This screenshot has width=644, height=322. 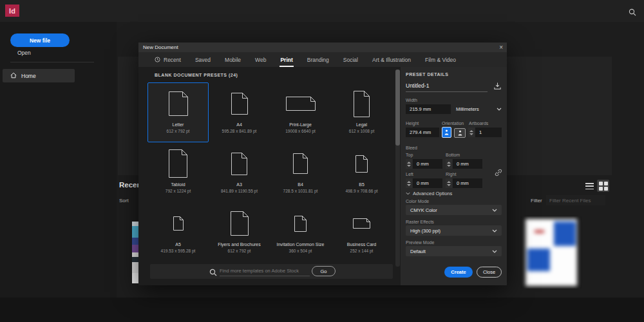 What do you see at coordinates (468, 164) in the screenshot?
I see `bleed-bottom-input: 0 mm` at bounding box center [468, 164].